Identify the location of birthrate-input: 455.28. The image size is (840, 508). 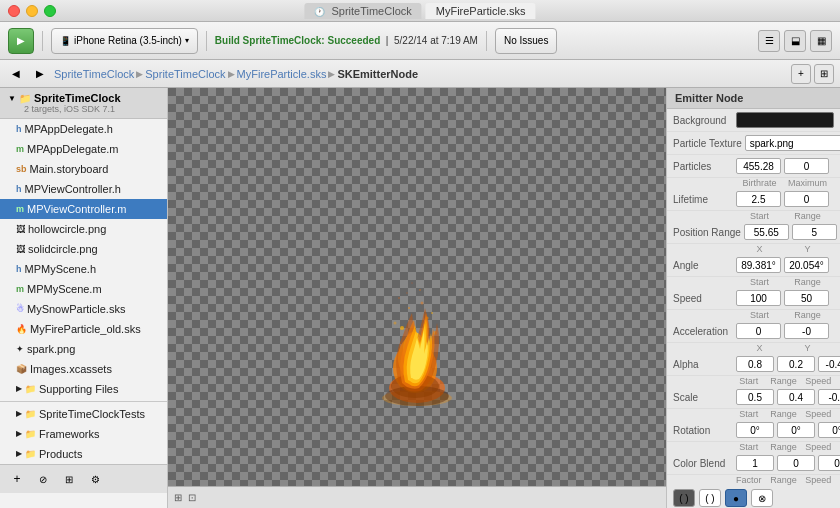
(758, 166).